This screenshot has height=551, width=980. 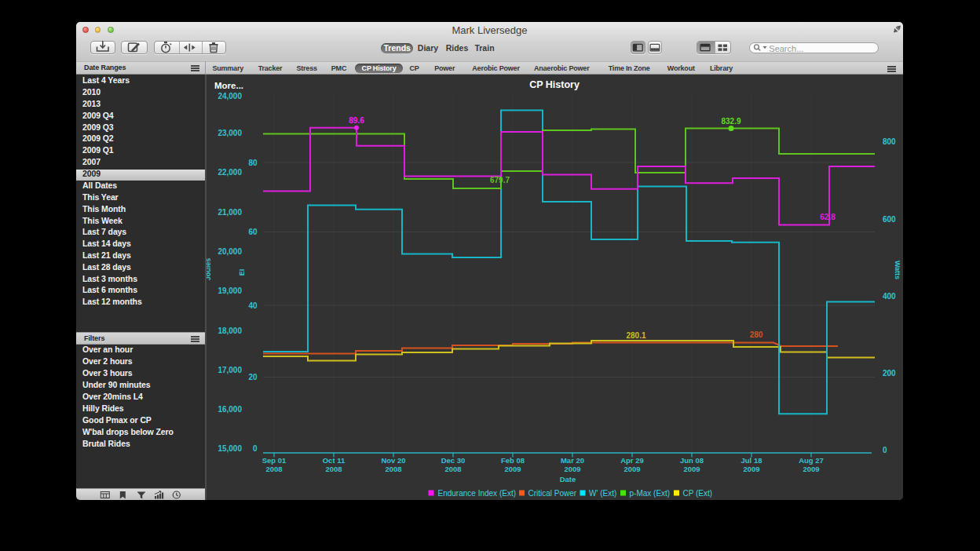 What do you see at coordinates (569, 479) in the screenshot?
I see `svg-text: Date` at bounding box center [569, 479].